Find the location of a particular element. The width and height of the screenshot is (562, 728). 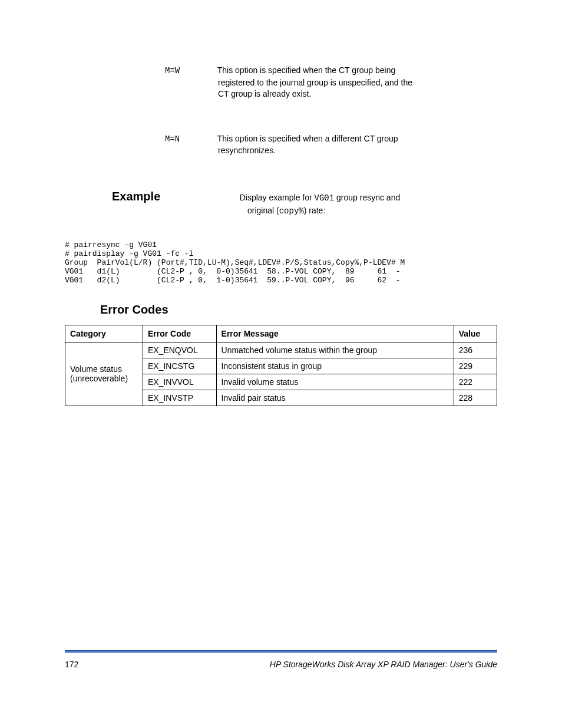

error-codes-table: Category Error Code Error Message Value … is located at coordinates (281, 365).